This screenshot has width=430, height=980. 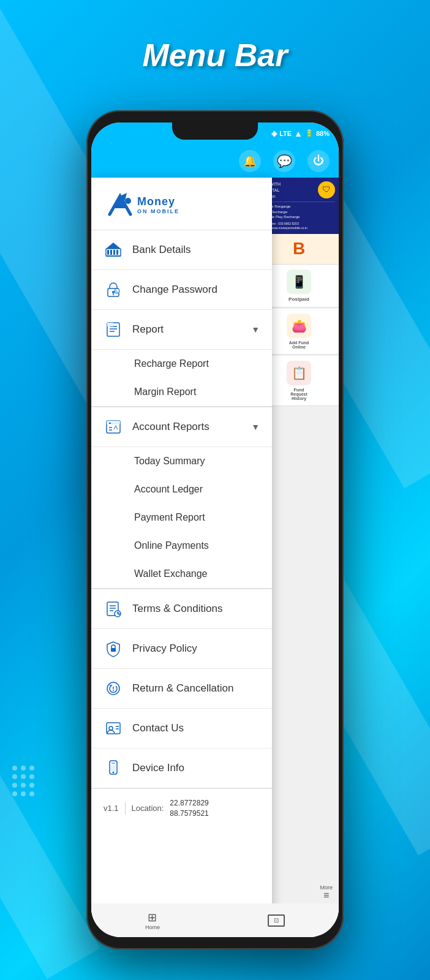 I want to click on menu-item-contact: Contact Us, so click(x=181, y=729).